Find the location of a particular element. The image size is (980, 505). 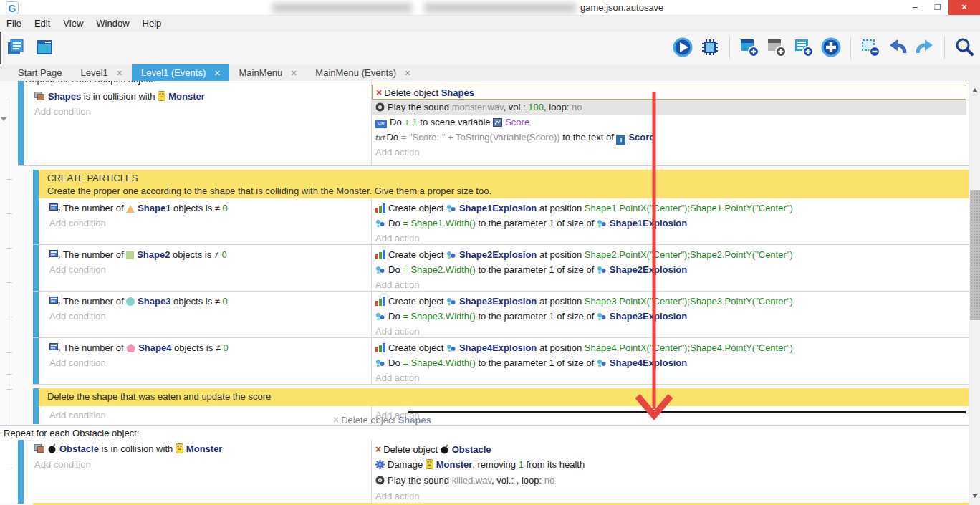

text: Damage is located at coordinates (407, 464).